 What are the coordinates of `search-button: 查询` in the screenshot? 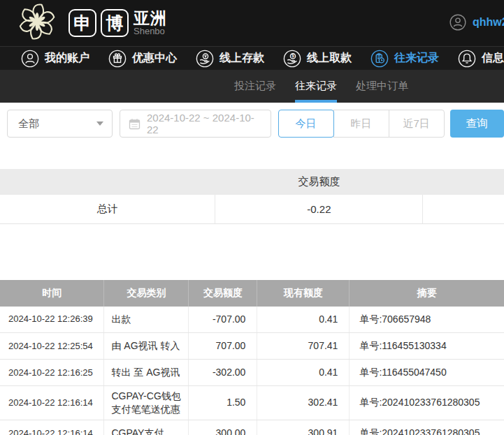 It's located at (477, 124).